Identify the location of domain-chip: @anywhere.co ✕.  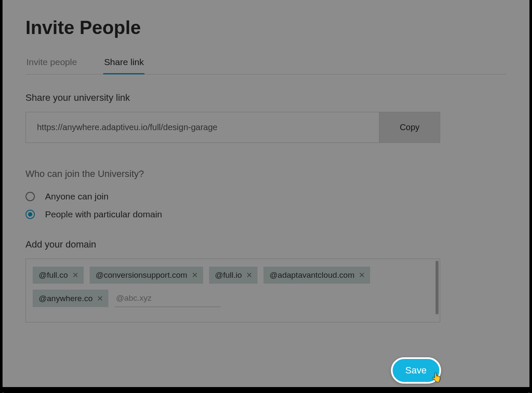
(71, 299).